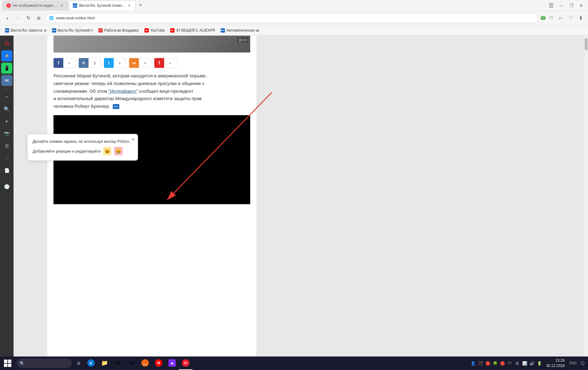  I want to click on sidebar-heart-icon: ♡, so click(7, 158).